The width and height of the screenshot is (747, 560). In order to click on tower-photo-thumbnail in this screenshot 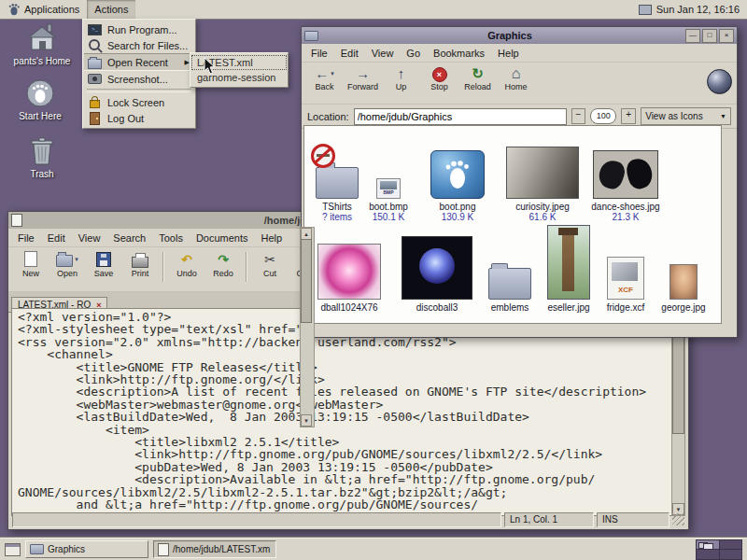, I will do `click(569, 262)`.